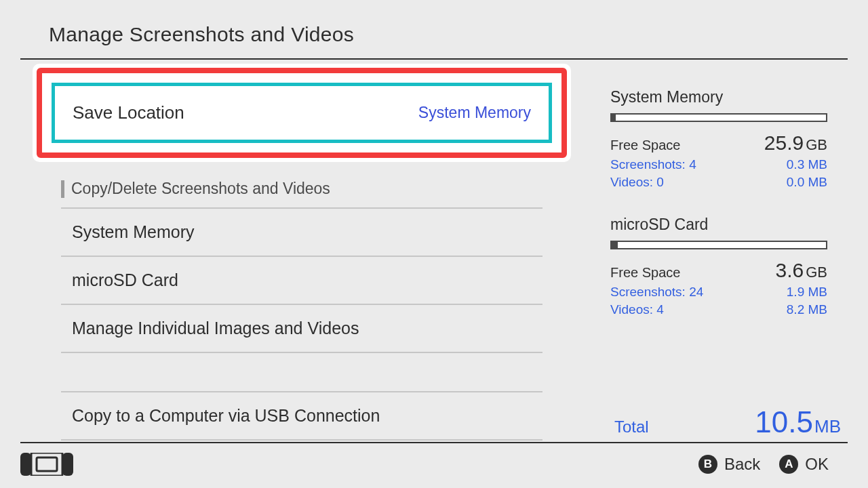 The height and width of the screenshot is (488, 868). Describe the element at coordinates (302, 329) in the screenshot. I see `row-manage-individual: Manage Individual Images and Videos` at that location.